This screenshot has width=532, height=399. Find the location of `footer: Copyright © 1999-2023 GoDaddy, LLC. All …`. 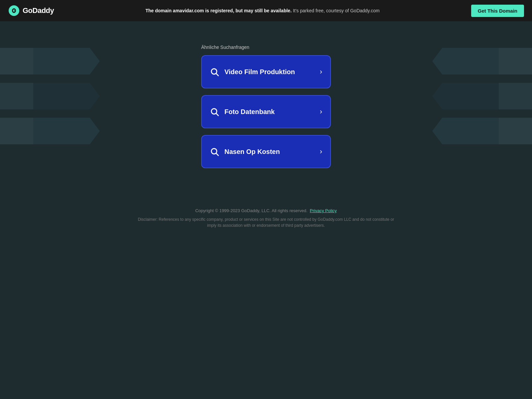

footer: Copyright © 1999-2023 GoDaddy, LLC. All … is located at coordinates (266, 225).